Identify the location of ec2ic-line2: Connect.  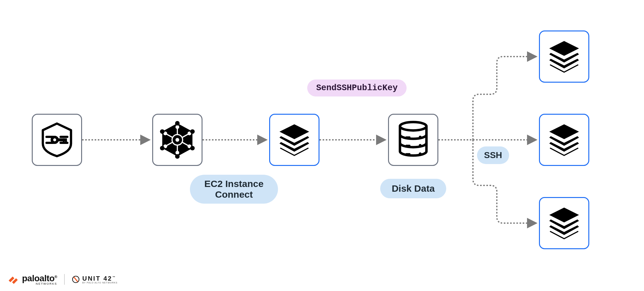
(234, 195).